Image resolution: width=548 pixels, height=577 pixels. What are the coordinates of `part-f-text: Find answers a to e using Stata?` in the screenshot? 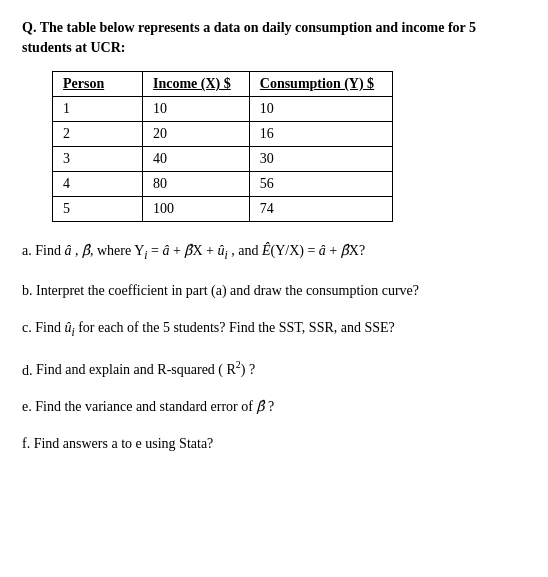 It's located at (124, 444).